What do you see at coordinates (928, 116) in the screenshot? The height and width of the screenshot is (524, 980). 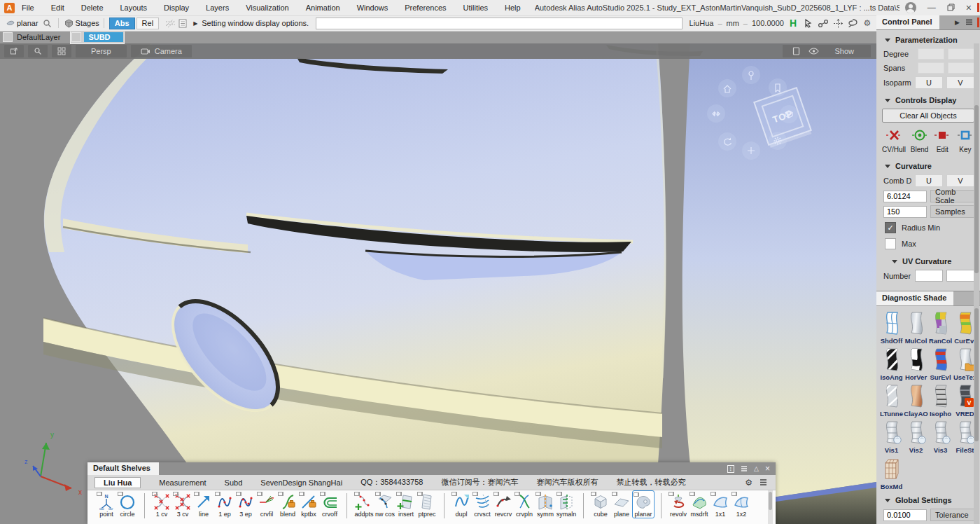 I see `clear-all-objects-button: Clear All Objects` at bounding box center [928, 116].